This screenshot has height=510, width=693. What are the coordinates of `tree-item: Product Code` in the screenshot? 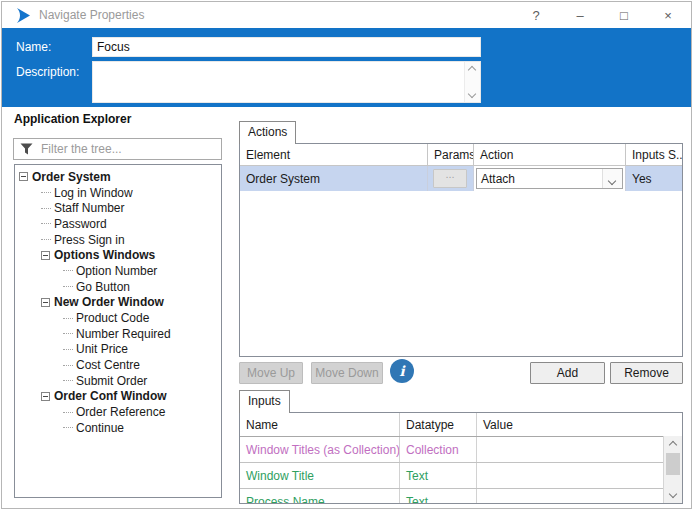 It's located at (118, 318).